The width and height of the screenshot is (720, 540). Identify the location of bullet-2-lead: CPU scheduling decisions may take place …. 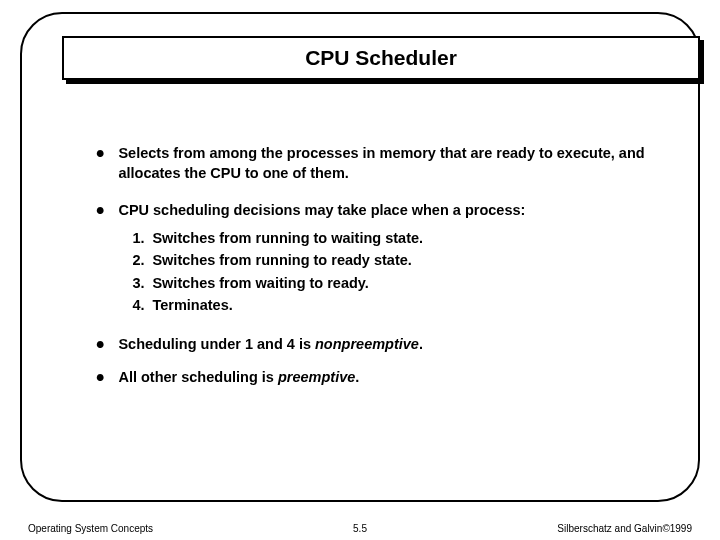
(322, 210).